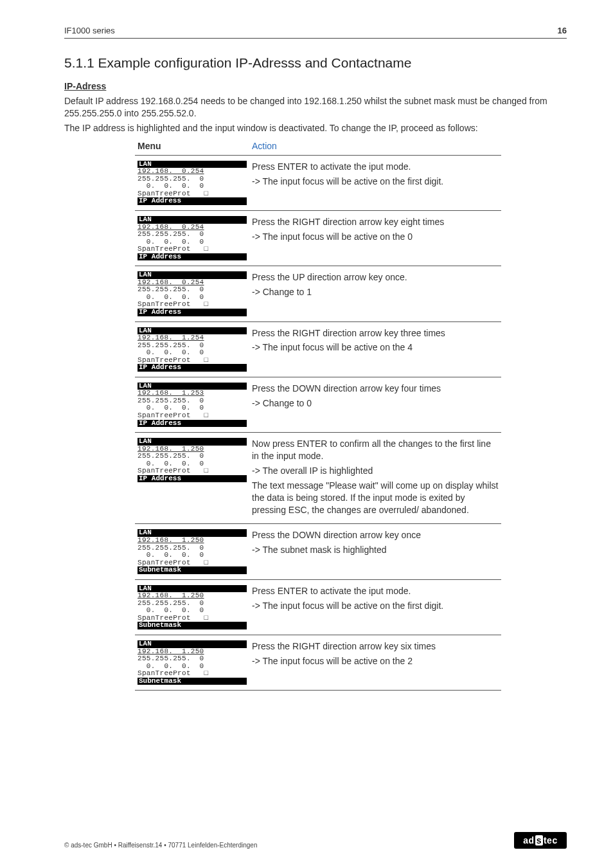 The image size is (613, 868). What do you see at coordinates (375, 552) in the screenshot?
I see `action-cell: Press the DOWN direction arrow key once-…` at bounding box center [375, 552].